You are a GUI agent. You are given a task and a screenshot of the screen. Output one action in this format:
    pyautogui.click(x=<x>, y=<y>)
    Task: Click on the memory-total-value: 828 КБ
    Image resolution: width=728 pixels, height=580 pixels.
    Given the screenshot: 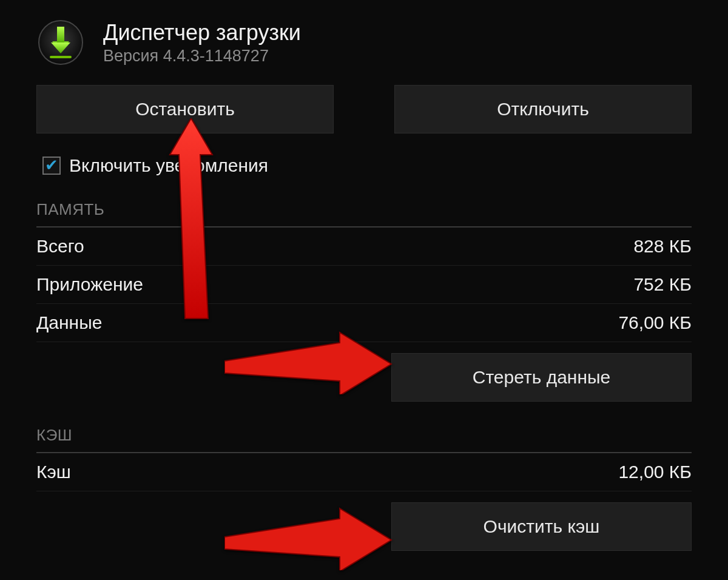 What is the action you would take?
    pyautogui.click(x=662, y=246)
    